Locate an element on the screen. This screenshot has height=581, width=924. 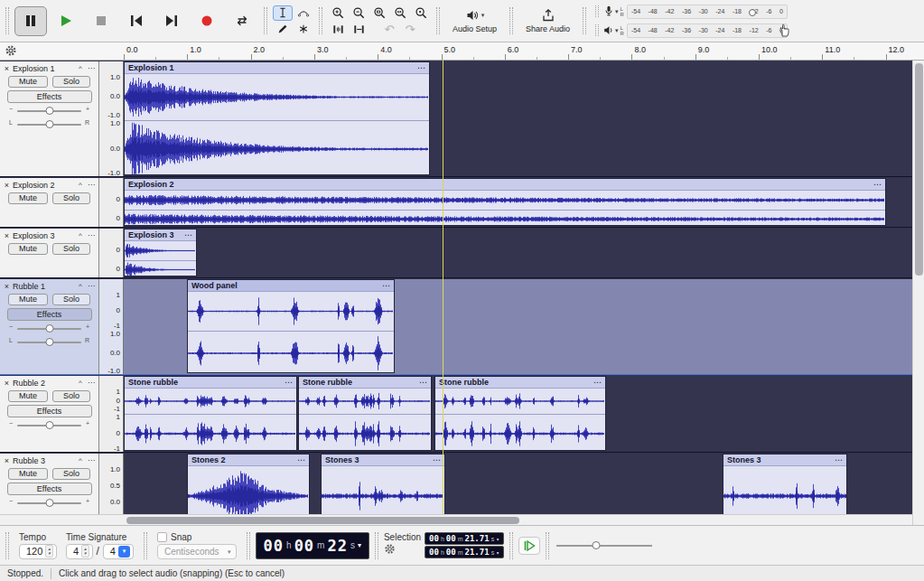
horizontal-scrollbar is located at coordinates (456, 520).